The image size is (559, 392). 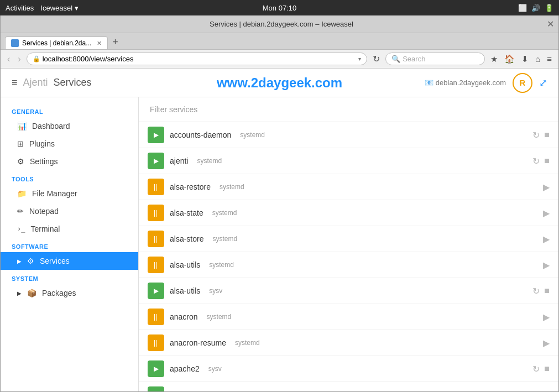 What do you see at coordinates (281, 24) in the screenshot?
I see `browser-title: Services | debian.2daygeek.com – Iceweas…` at bounding box center [281, 24].